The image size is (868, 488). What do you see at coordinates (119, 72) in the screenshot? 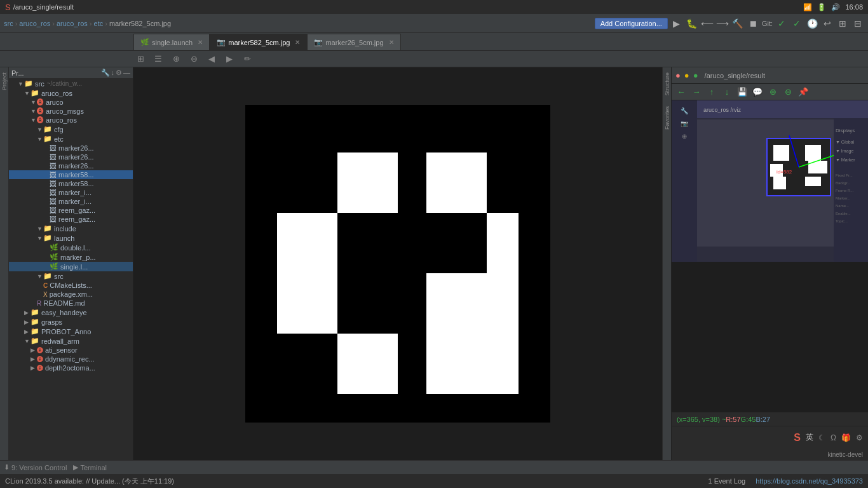
I see `tree-icon3: ⚙` at bounding box center [119, 72].